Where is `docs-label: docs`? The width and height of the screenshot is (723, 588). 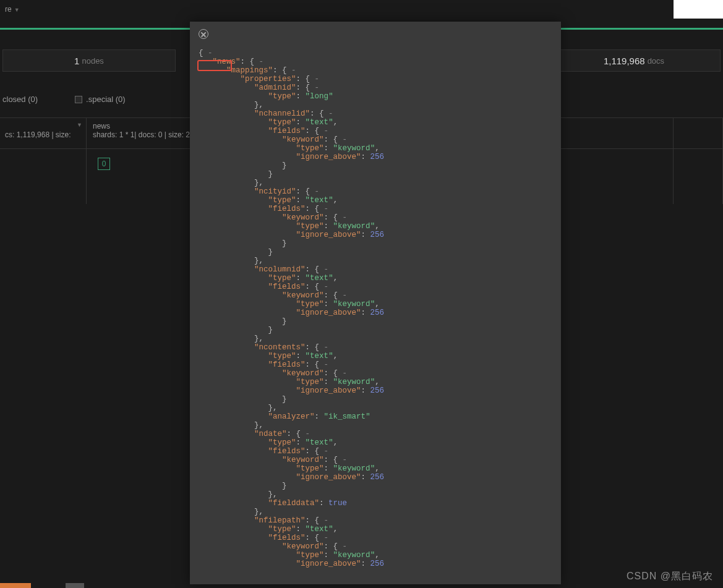
docs-label: docs is located at coordinates (656, 61).